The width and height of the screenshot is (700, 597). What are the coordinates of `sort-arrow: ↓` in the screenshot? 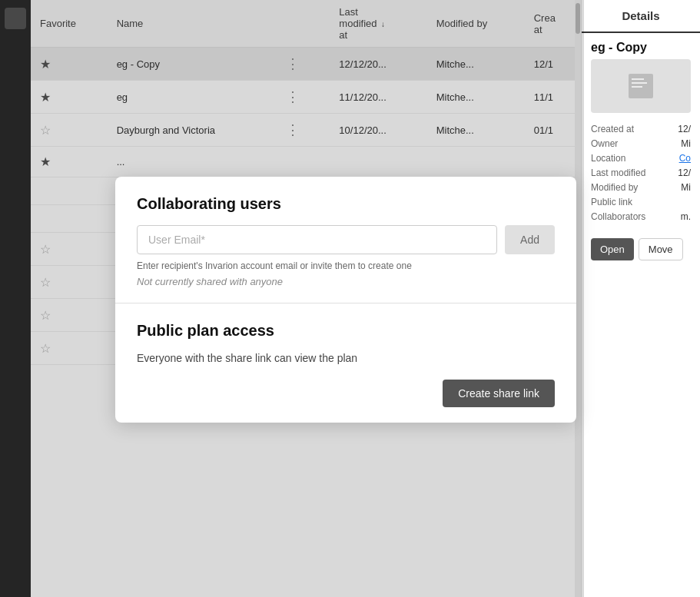 It's located at (383, 25).